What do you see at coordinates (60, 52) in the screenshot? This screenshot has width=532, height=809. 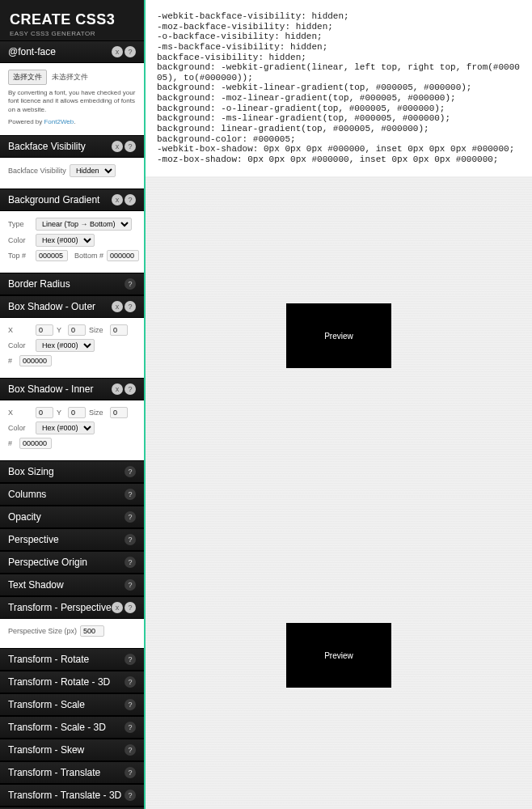 I see `section-font-face-title: @font-face` at bounding box center [60, 52].